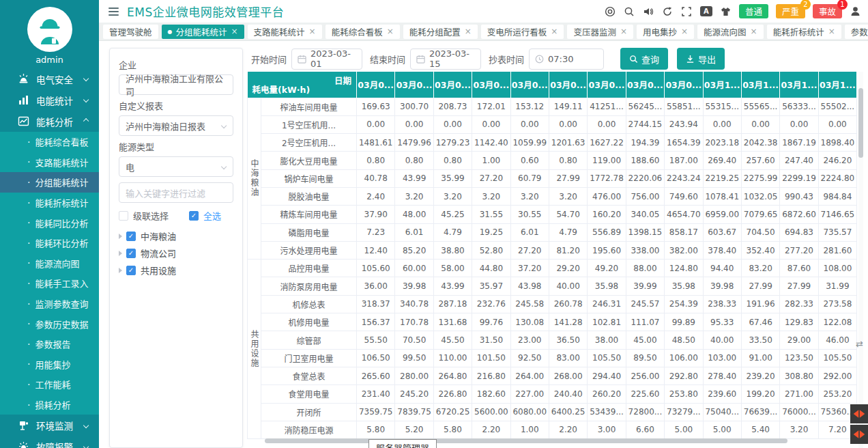 Image resolution: width=868 pixels, height=448 pixels. Describe the element at coordinates (376, 196) in the screenshot. I see `value-cell: 2.40` at that location.